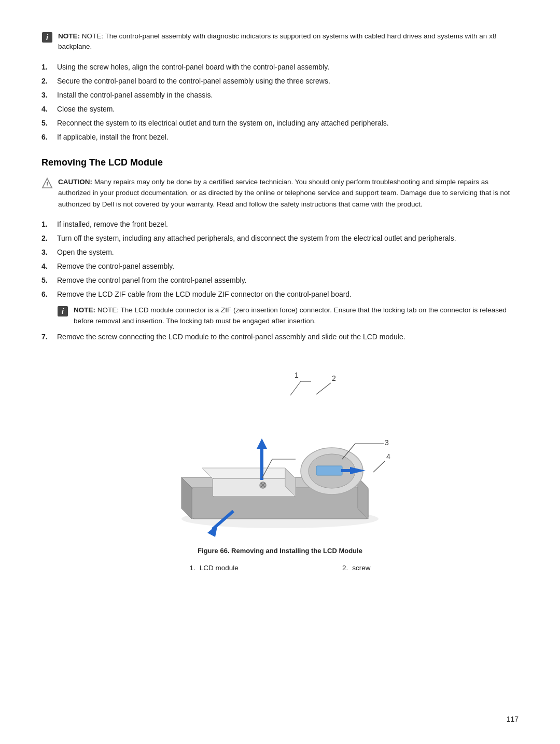  I want to click on figure-label-num-1: 1., so click(193, 568).